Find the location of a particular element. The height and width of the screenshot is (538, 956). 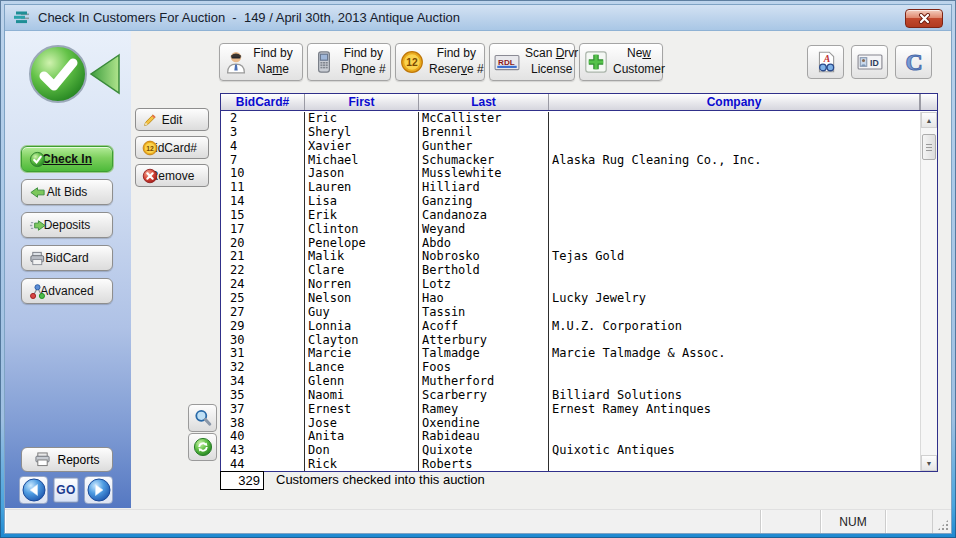

company-cell: Marcie Talmadge & Assoc. is located at coordinates (734, 354).